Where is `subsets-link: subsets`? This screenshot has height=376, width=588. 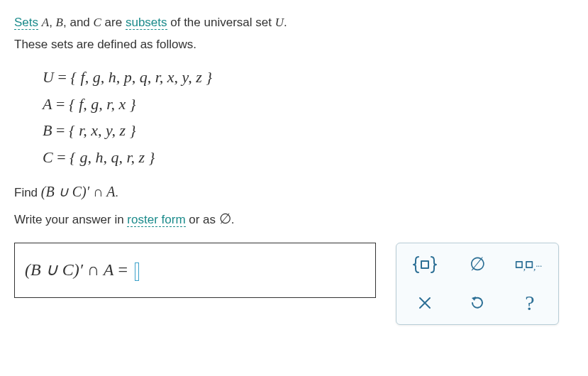
subsets-link: subsets is located at coordinates (146, 23).